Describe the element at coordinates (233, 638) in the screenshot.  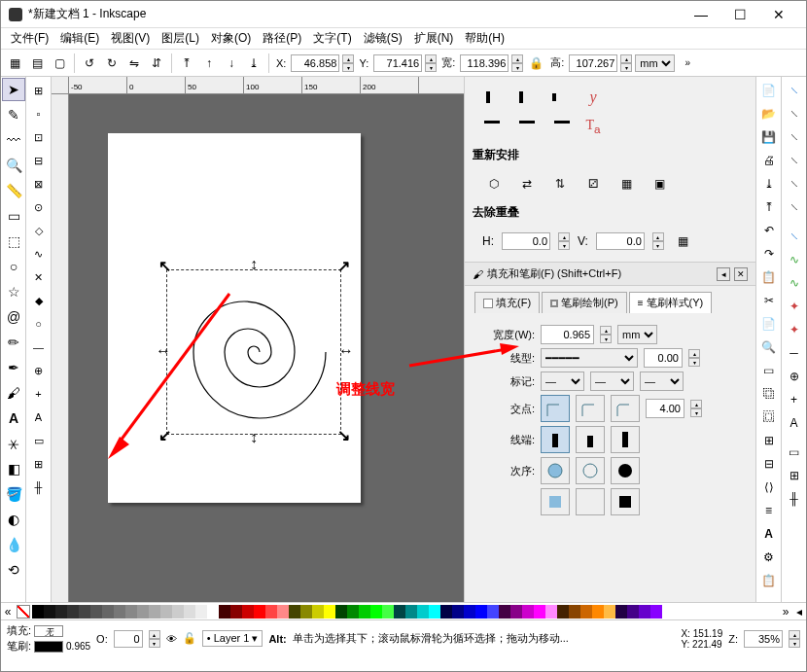
I see `layer-selector: • Layer 1 ▾` at that location.